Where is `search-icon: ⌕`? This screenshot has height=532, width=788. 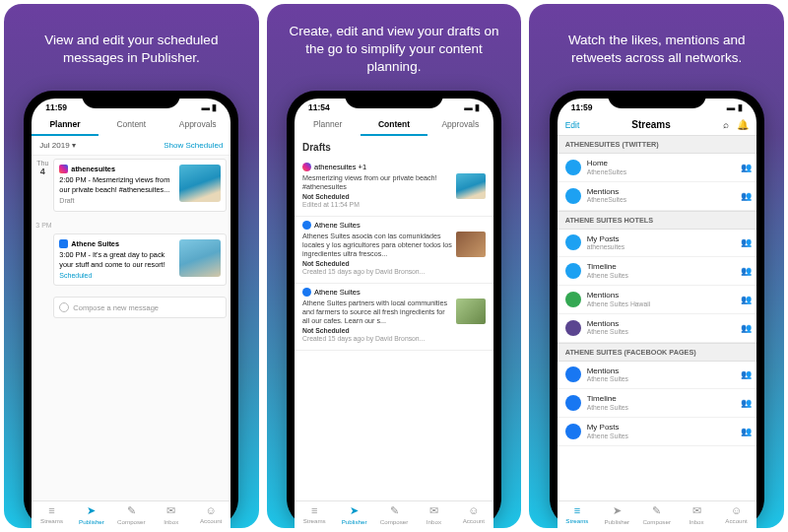 search-icon: ⌕ is located at coordinates (726, 124).